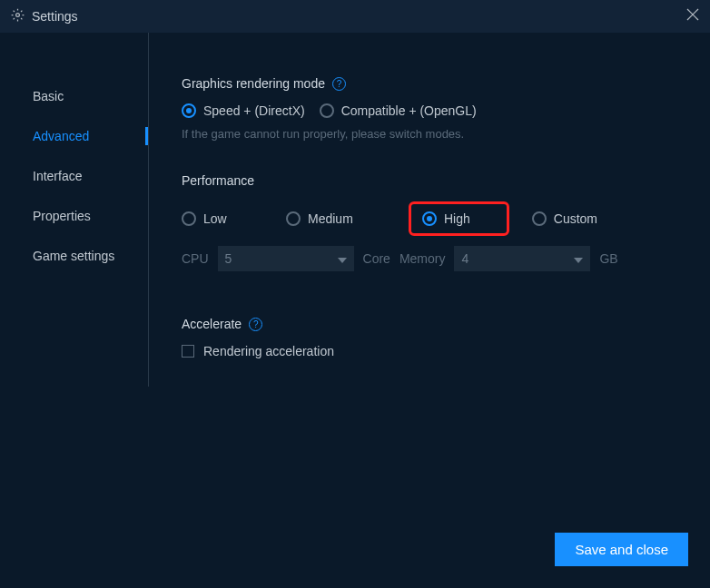 The image size is (710, 588). I want to click on highlight-box: High, so click(459, 219).